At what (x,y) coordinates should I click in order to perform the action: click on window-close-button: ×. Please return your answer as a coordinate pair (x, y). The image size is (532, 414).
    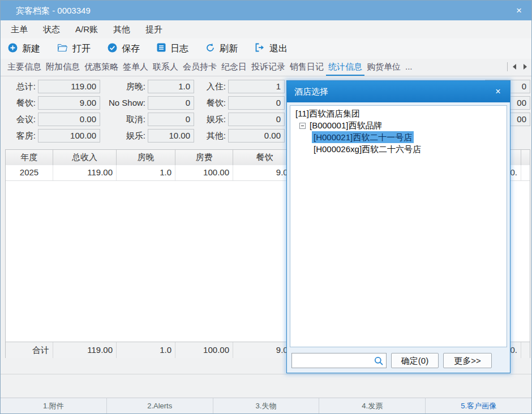
    Looking at the image, I should click on (519, 11).